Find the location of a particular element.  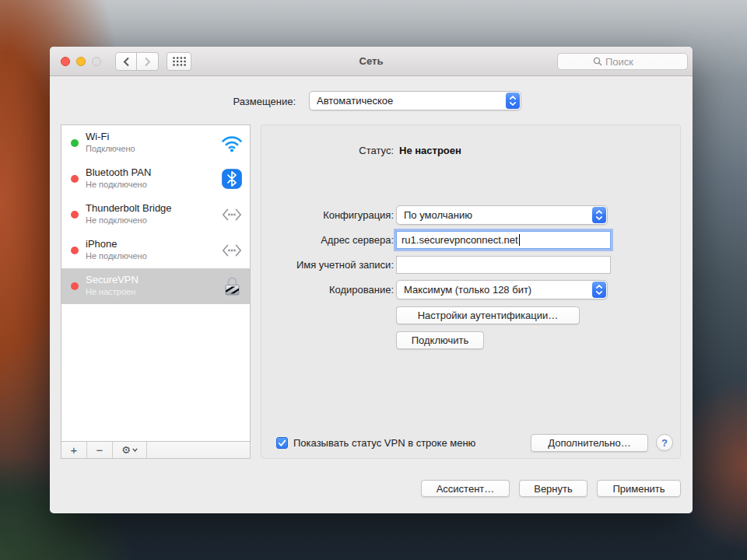

location-value: Автоматическое is located at coordinates (355, 101).